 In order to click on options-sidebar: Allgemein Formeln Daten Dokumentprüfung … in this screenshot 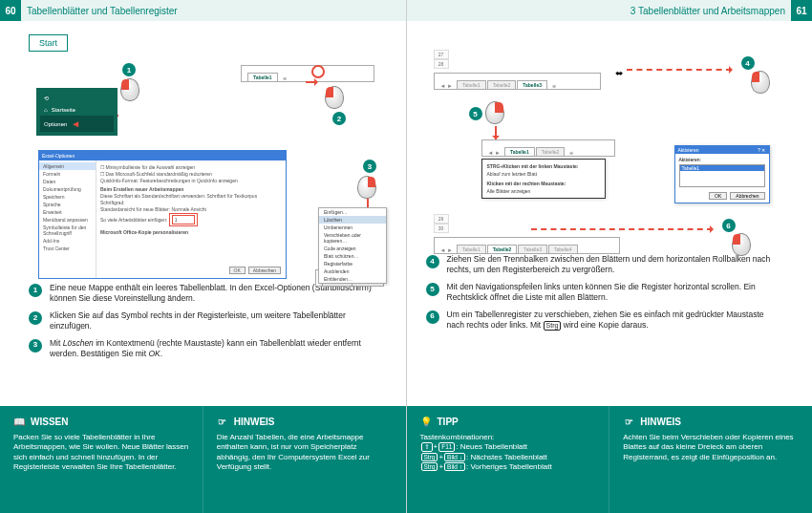, I will do `click(68, 220)`.